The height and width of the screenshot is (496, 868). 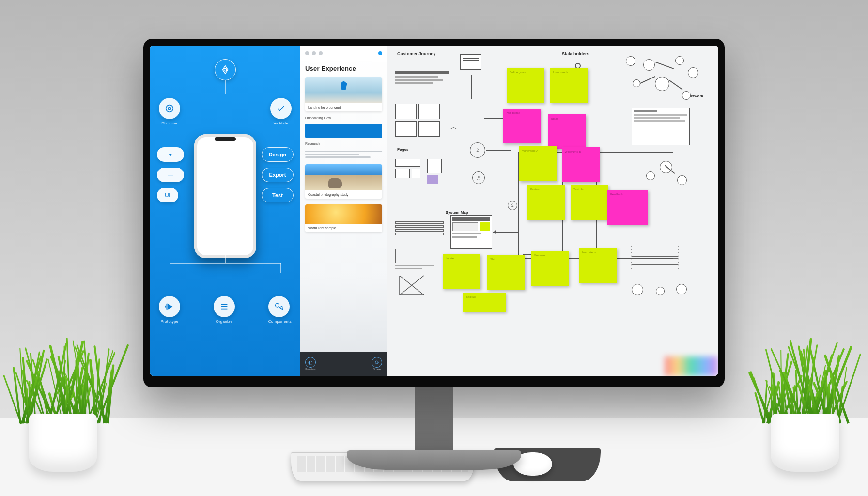 What do you see at coordinates (344, 94) in the screenshot?
I see `preview-card: Landing hero concept` at bounding box center [344, 94].